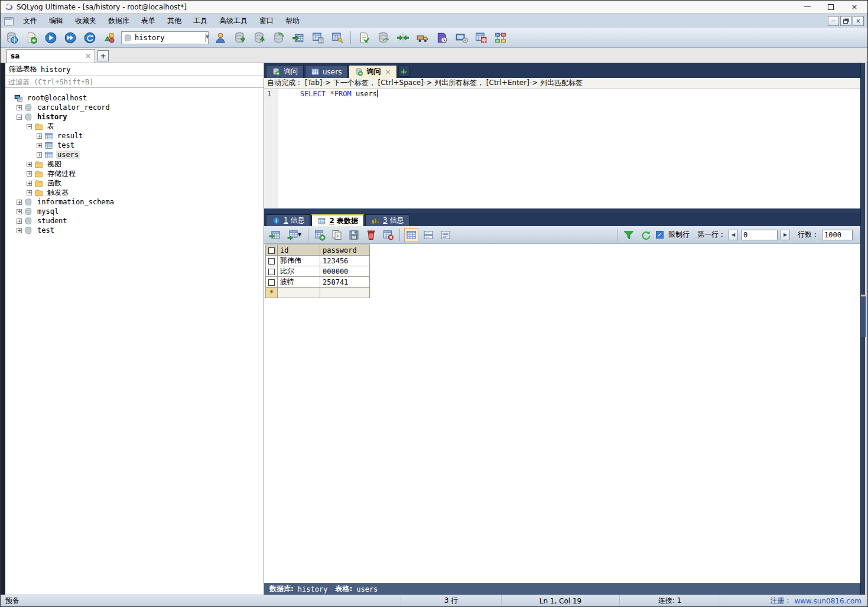 Image resolution: width=868 pixels, height=607 pixels. Describe the element at coordinates (135, 117) in the screenshot. I see `tree-item-history: −history` at that location.